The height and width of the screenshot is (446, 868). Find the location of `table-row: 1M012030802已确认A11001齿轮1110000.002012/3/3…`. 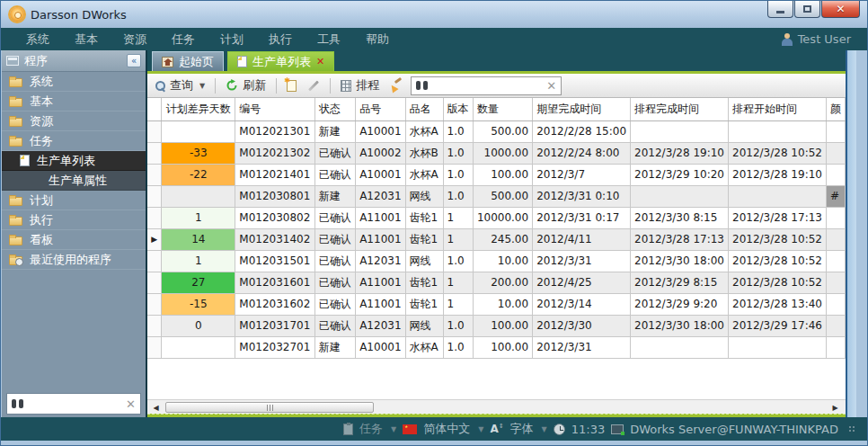

table-row: 1M012030802已确认A11001齿轮1110000.002012/3/3… is located at coordinates (496, 218).